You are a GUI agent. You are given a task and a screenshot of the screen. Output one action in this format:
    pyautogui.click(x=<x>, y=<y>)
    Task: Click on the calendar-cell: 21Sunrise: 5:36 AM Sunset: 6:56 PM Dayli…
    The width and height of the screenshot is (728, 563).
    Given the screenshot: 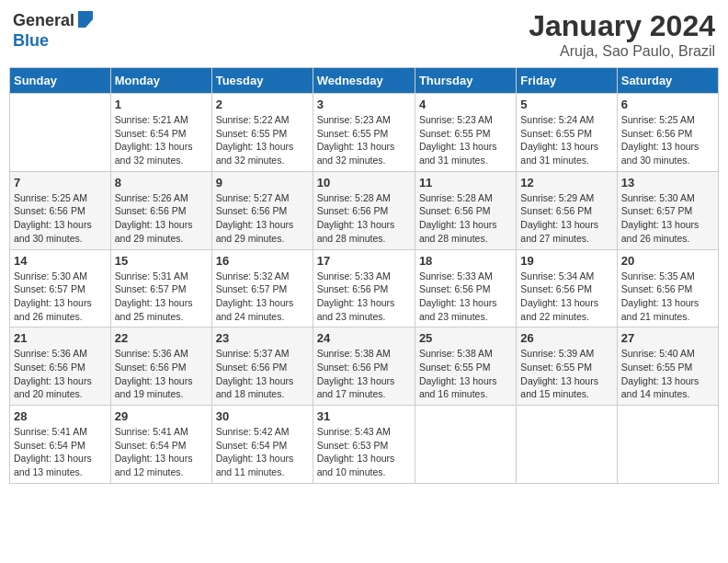 What is the action you would take?
    pyautogui.click(x=61, y=366)
    